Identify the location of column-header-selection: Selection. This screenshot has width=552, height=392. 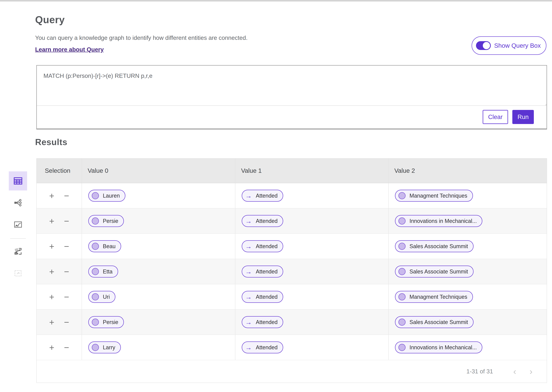
(59, 171).